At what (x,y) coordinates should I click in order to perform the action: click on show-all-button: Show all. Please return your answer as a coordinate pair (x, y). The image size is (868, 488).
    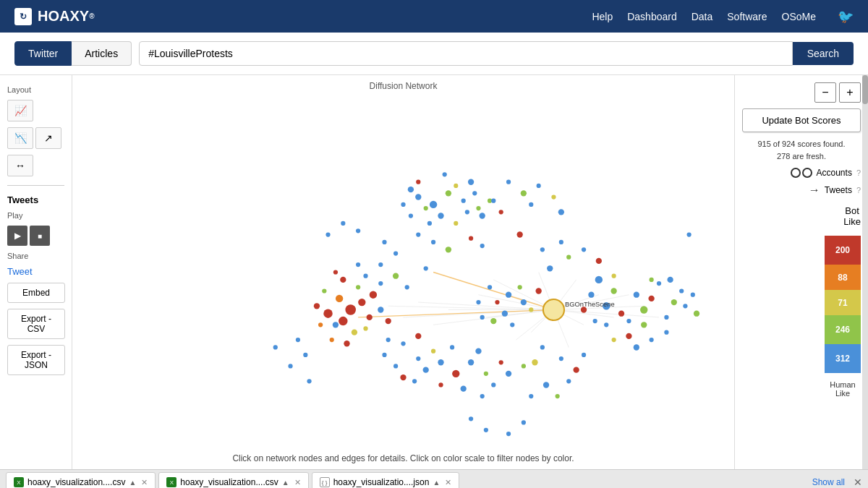
    Looking at the image, I should click on (829, 482).